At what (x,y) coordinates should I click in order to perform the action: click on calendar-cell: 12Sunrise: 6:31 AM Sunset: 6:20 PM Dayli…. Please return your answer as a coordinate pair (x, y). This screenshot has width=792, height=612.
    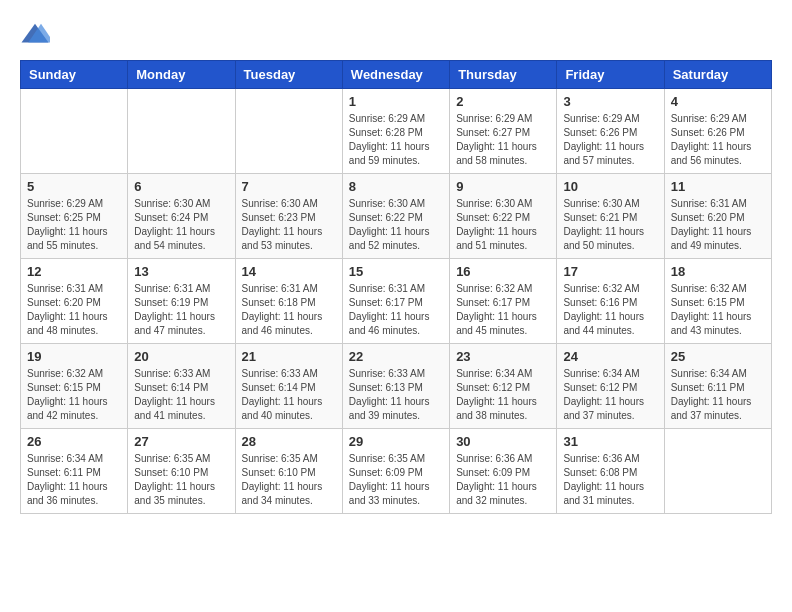
    Looking at the image, I should click on (74, 302).